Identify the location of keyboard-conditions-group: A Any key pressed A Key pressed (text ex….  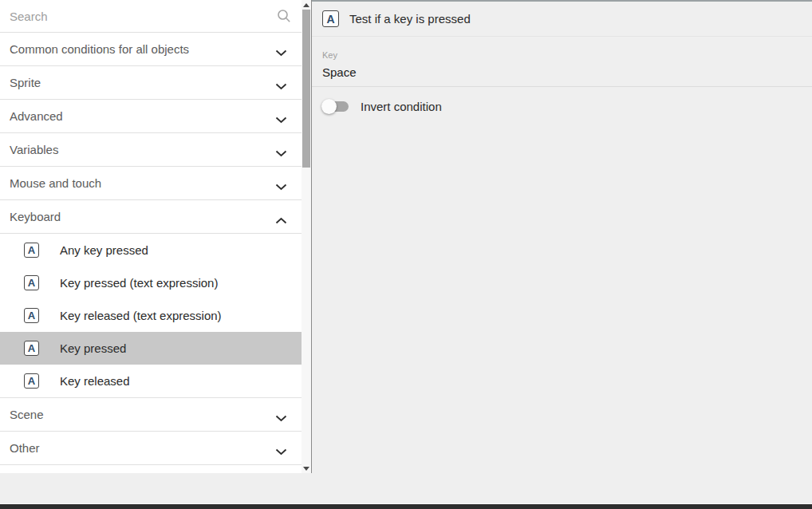
(151, 316).